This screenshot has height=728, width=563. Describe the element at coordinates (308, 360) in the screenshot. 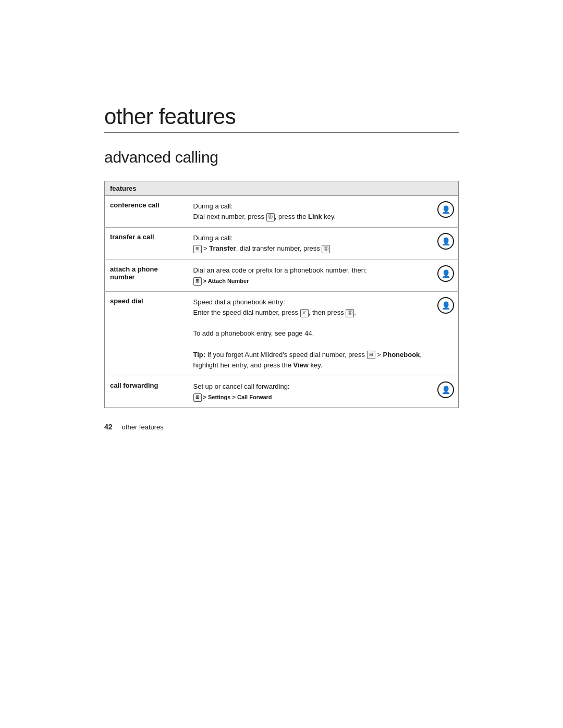

I see `tip-text: Tip: If you forget Aunt Mildred's speed …` at that location.